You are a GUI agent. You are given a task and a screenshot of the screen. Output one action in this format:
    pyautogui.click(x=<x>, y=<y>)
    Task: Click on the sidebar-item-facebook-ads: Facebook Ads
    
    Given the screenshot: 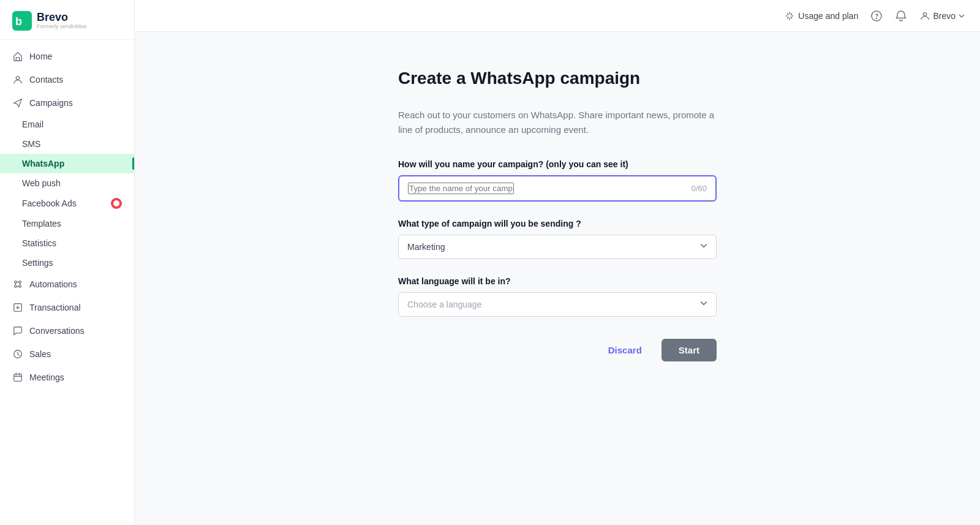 What is the action you would take?
    pyautogui.click(x=67, y=203)
    